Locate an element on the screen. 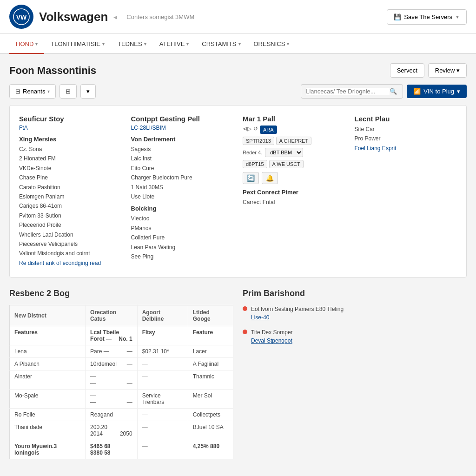 This screenshot has height=476, width=476. vin-button: 📶 VIN to Plug ▾ is located at coordinates (437, 91).